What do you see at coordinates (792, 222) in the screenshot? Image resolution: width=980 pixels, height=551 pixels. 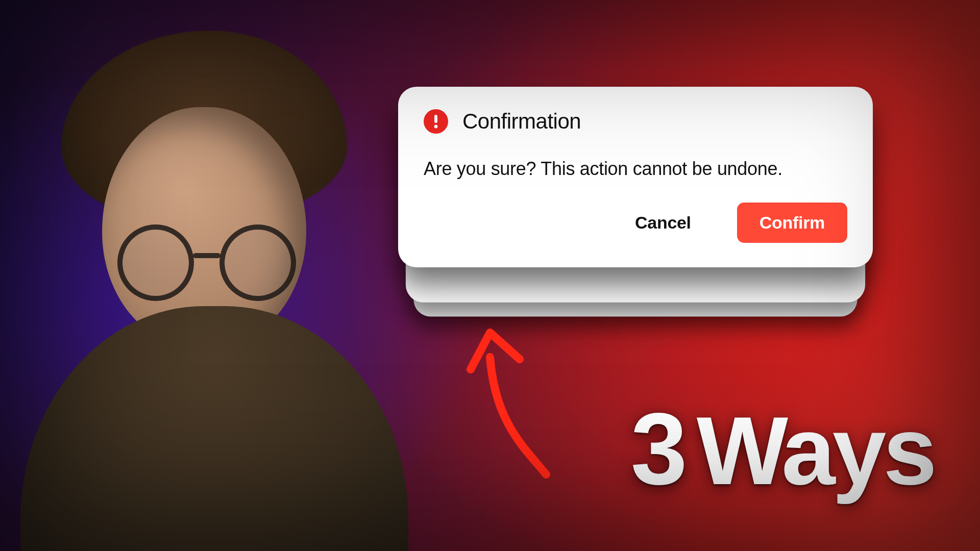 I see `confirm-button: Confirm` at bounding box center [792, 222].